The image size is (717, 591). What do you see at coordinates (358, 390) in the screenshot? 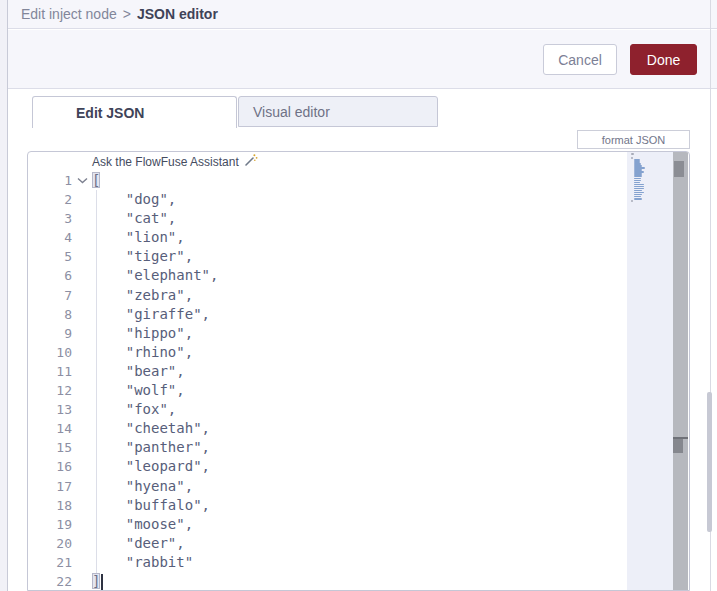
I see `code-line: 12 "wolf",` at bounding box center [358, 390].